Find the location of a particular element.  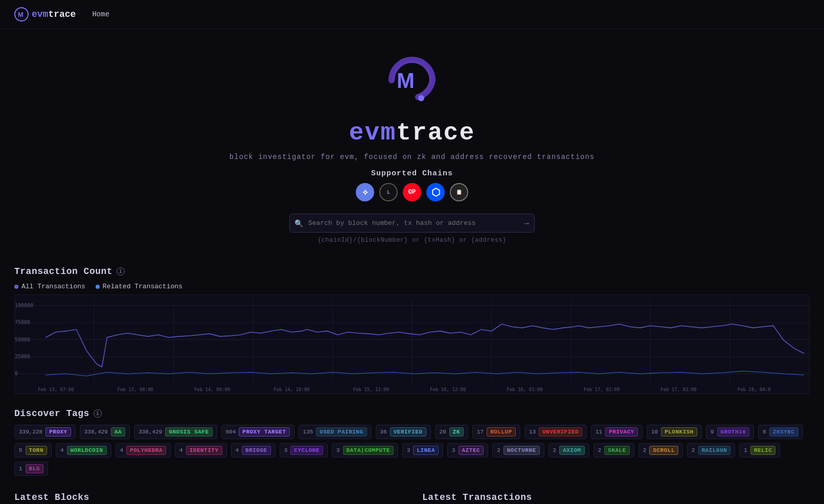

tag-badge: NOCTURNE is located at coordinates (521, 450).